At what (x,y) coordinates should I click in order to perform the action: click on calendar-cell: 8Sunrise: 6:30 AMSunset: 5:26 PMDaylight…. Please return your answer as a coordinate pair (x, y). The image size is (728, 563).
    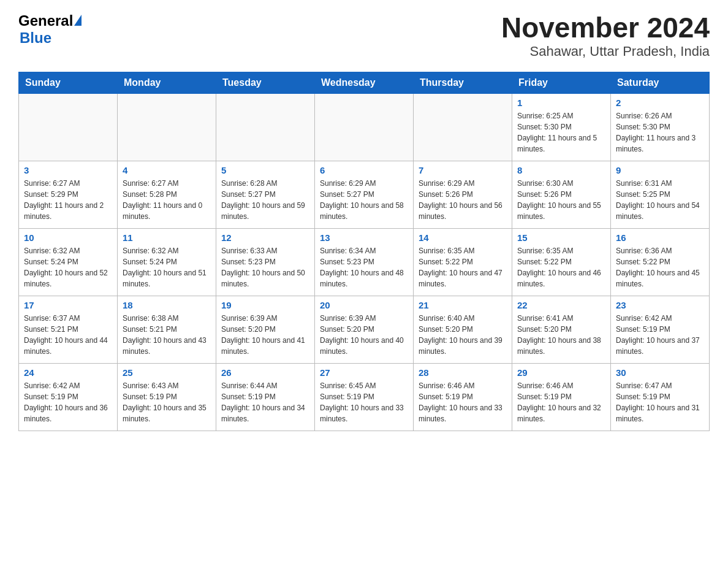
    Looking at the image, I should click on (561, 194).